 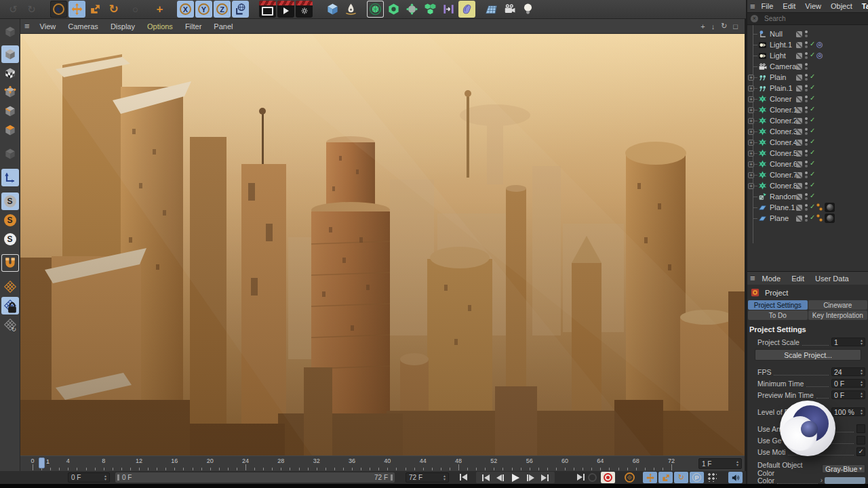 I want to click on viewport-solo-icon: S, so click(x=10, y=201).